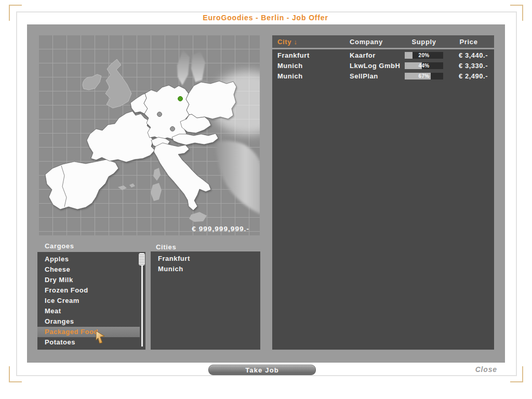 The image size is (532, 399). What do you see at coordinates (91, 270) in the screenshot?
I see `cargo-item: Cheese` at bounding box center [91, 270].